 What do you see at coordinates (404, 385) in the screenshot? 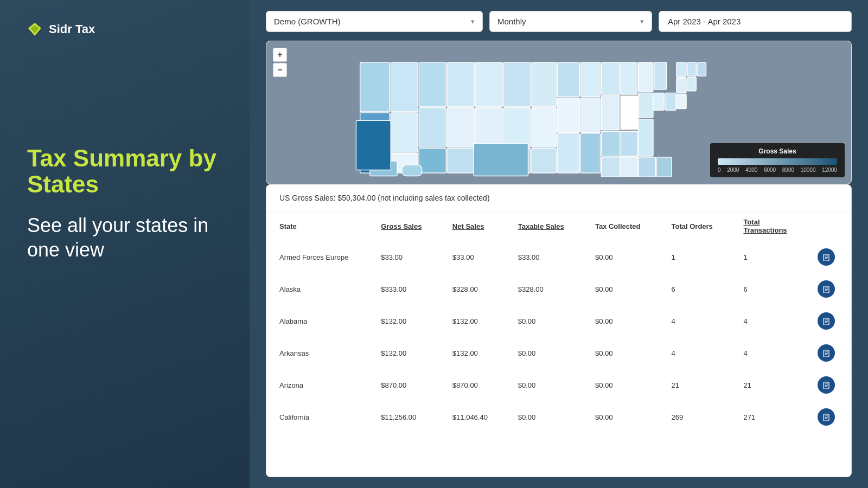
I see `cell-gross-sales: $870.00` at bounding box center [404, 385].